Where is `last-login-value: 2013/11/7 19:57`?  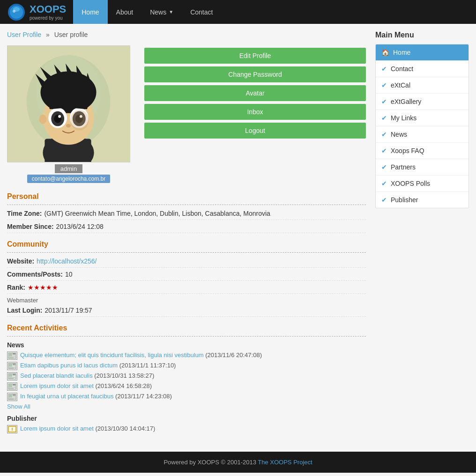 last-login-value: 2013/11/7 19:57 is located at coordinates (68, 310).